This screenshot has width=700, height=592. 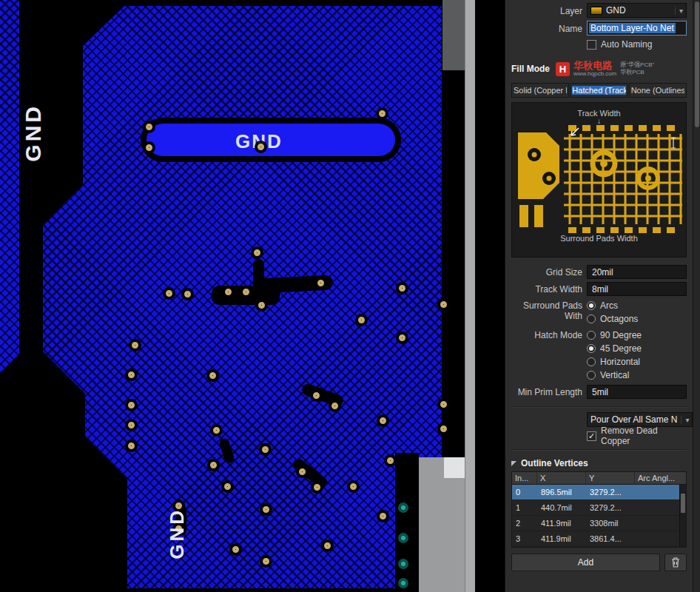 I want to click on auto-naming-row: Auto Naming, so click(x=636, y=44).